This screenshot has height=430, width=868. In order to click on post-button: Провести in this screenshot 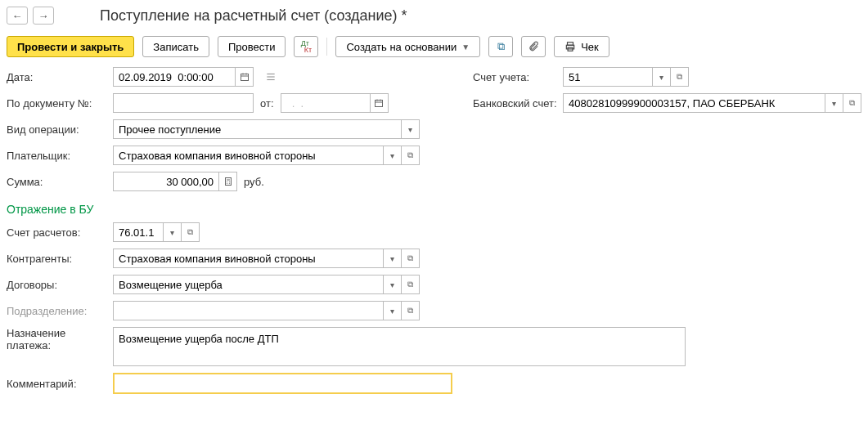, I will do `click(252, 47)`.